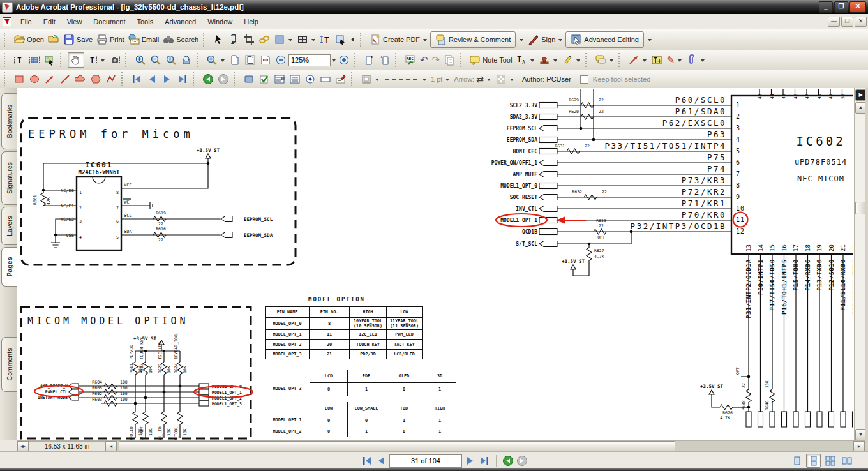 Image resolution: width=868 pixels, height=471 pixels. I want to click on select-image-button, so click(50, 60).